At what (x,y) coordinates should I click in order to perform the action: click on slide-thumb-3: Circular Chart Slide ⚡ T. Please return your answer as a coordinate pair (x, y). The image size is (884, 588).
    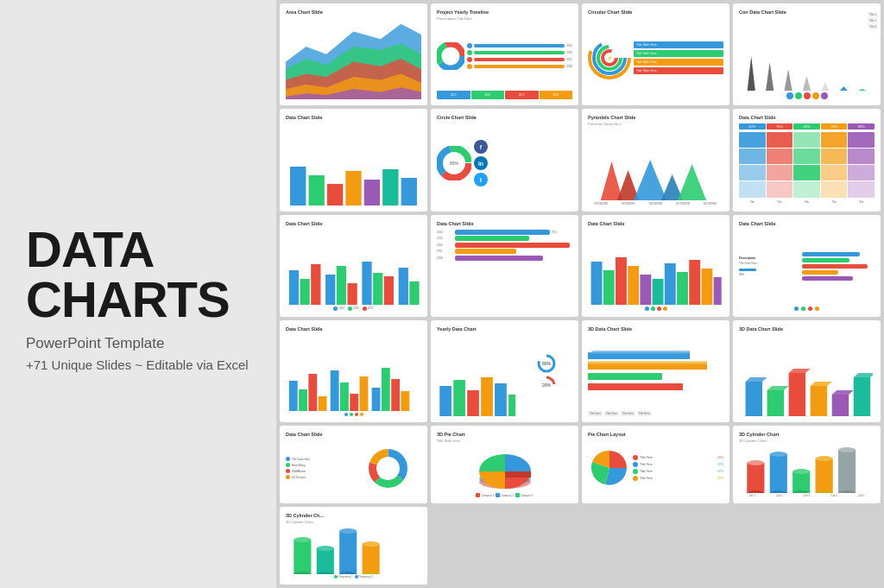
    Looking at the image, I should click on (656, 54).